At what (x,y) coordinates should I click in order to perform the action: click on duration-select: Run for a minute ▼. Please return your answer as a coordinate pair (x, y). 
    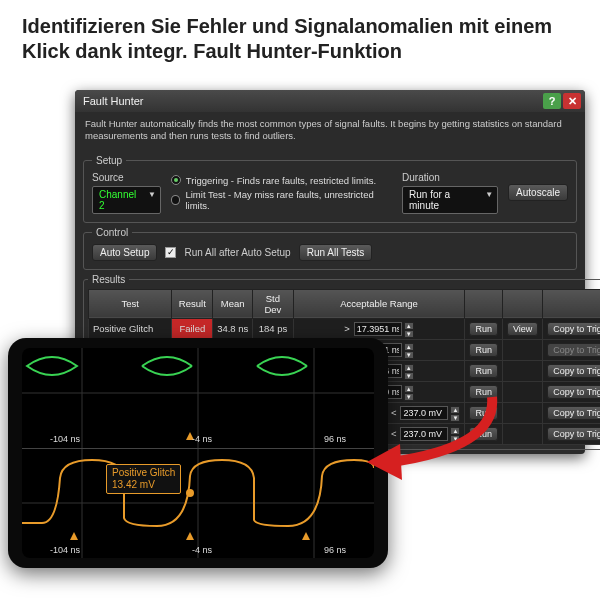
    Looking at the image, I should click on (450, 200).